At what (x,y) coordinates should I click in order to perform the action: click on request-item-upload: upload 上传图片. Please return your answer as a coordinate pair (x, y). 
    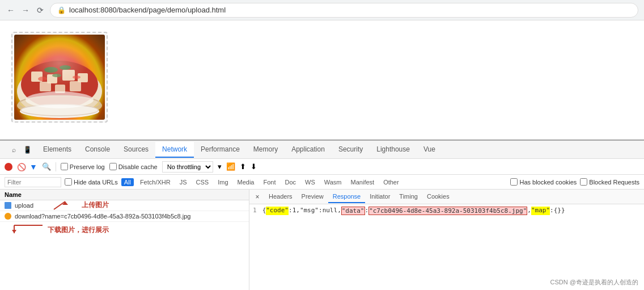
    Looking at the image, I should click on (125, 205).